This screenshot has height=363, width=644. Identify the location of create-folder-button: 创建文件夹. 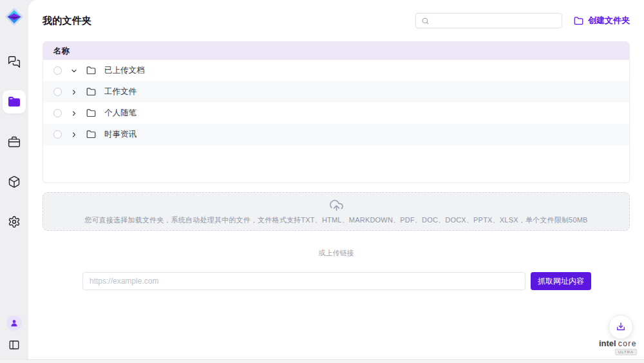
(601, 21).